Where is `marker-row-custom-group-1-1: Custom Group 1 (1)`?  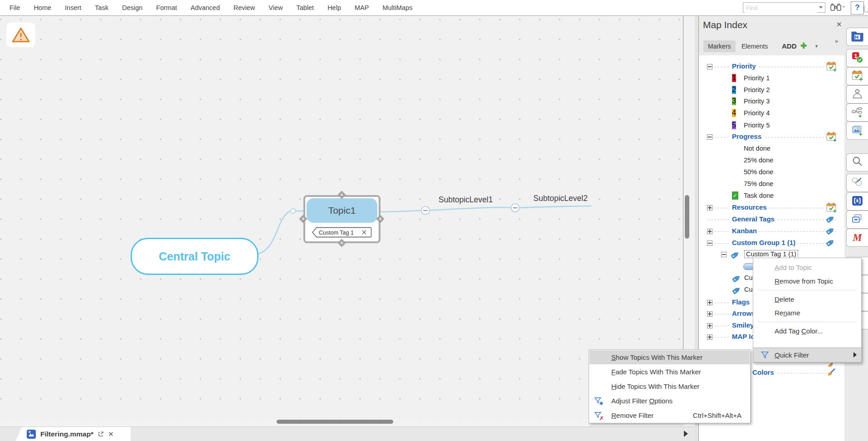 marker-row-custom-group-1-1: Custom Group 1 (1) is located at coordinates (772, 243).